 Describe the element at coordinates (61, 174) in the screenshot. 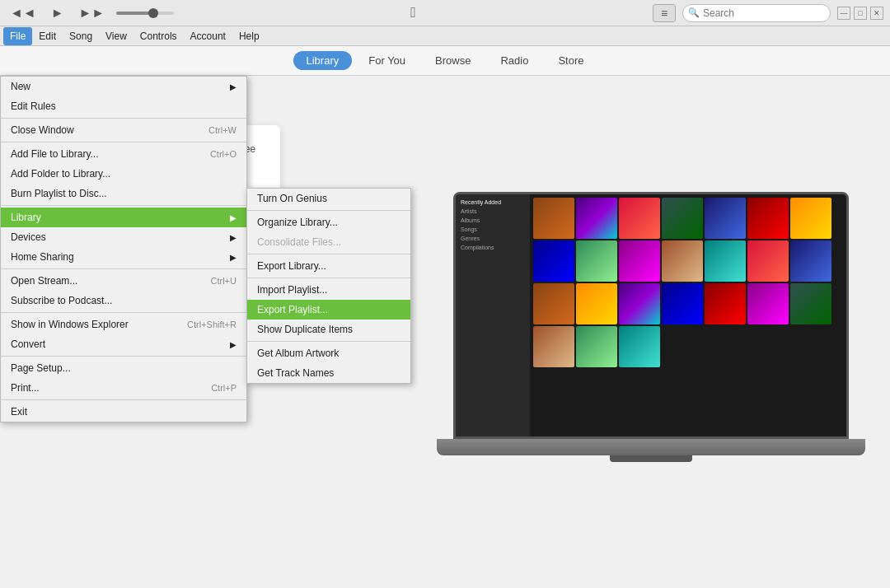

I see `menu-item-add-folder-label: Add Folder to Library...` at that location.